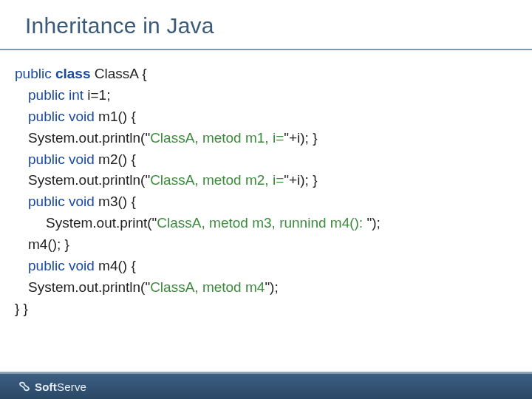 The image size is (532, 399). What do you see at coordinates (24, 386) in the screenshot?
I see `softserve-icon` at bounding box center [24, 386].